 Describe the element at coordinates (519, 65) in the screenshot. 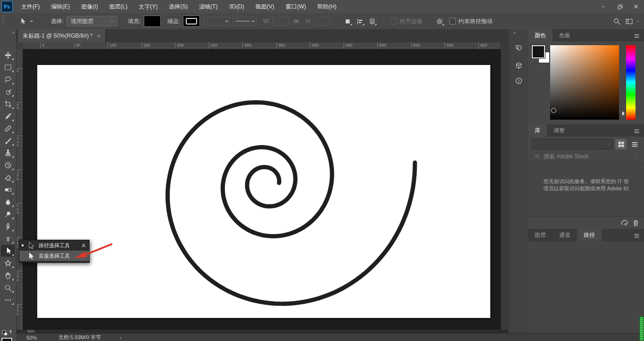

I see `properties-panel-icon` at that location.